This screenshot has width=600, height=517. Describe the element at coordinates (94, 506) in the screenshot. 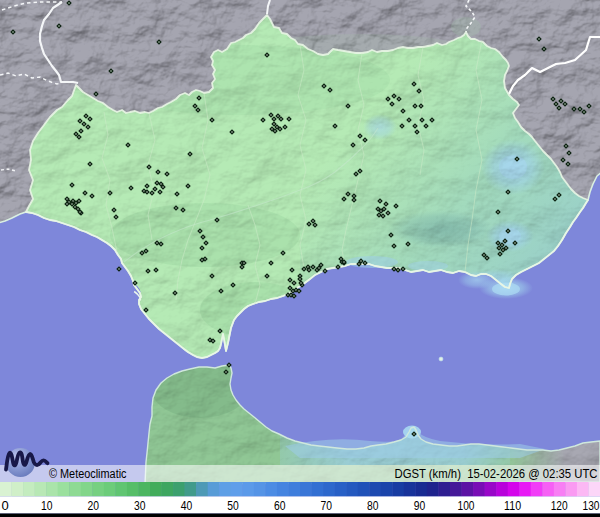

I see `svg-text: 20` at that location.